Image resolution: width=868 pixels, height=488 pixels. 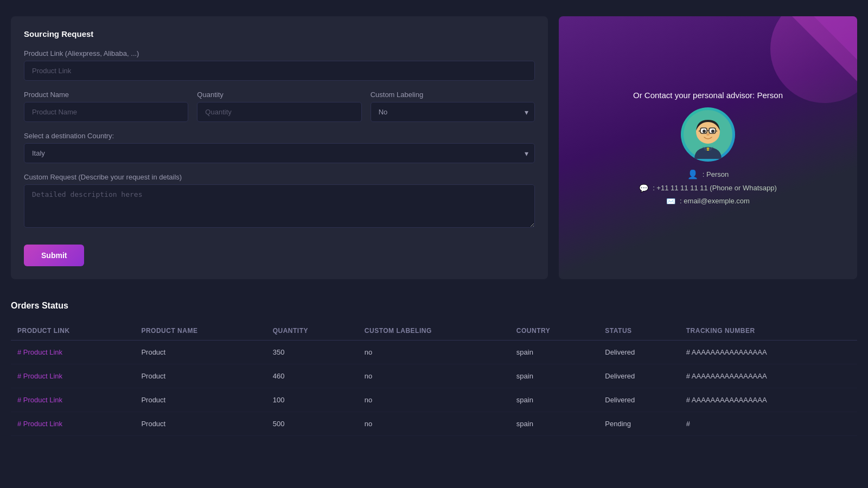 I want to click on tracking-cell: #, so click(x=768, y=424).